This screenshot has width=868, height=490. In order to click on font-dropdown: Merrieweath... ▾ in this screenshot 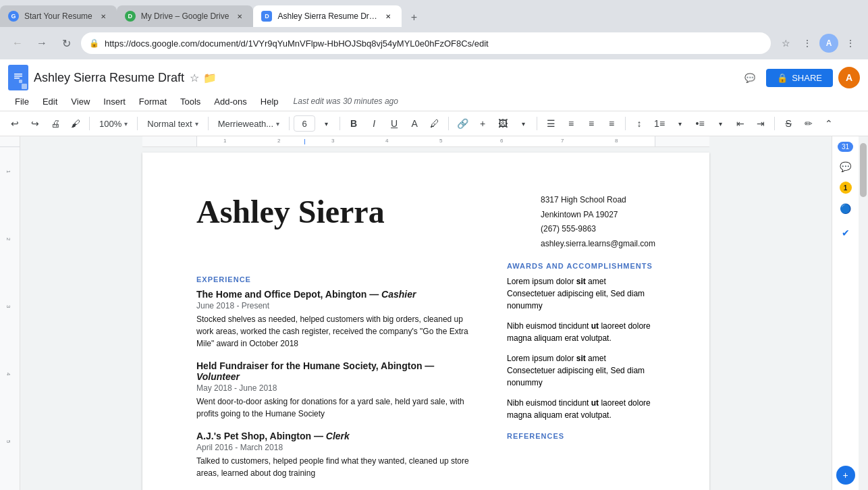, I will do `click(248, 124)`.